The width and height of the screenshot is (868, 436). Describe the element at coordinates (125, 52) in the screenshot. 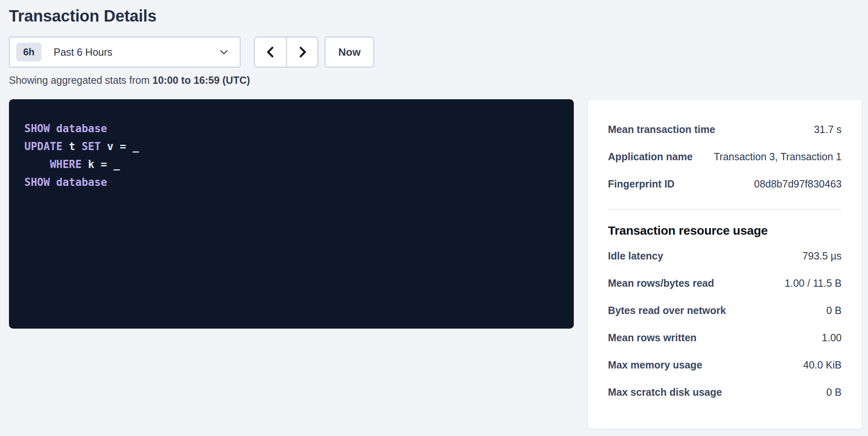

I see `time-range-dropdown: 6h Past 6 Hours` at that location.